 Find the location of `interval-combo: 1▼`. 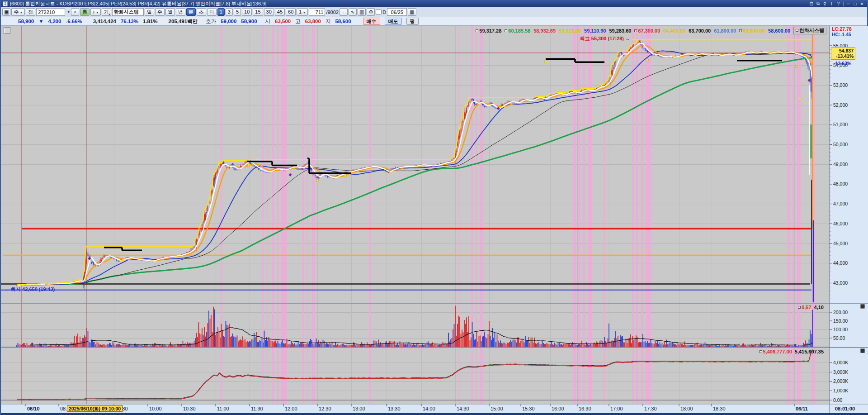

interval-combo: 1▼ is located at coordinates (302, 12).